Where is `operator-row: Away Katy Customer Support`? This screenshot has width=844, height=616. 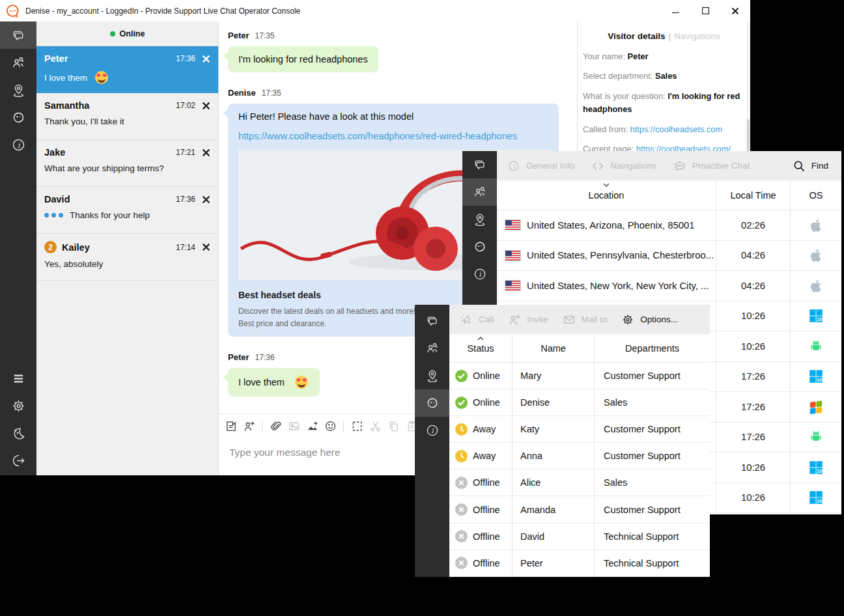
operator-row: Away Katy Customer Support is located at coordinates (580, 430).